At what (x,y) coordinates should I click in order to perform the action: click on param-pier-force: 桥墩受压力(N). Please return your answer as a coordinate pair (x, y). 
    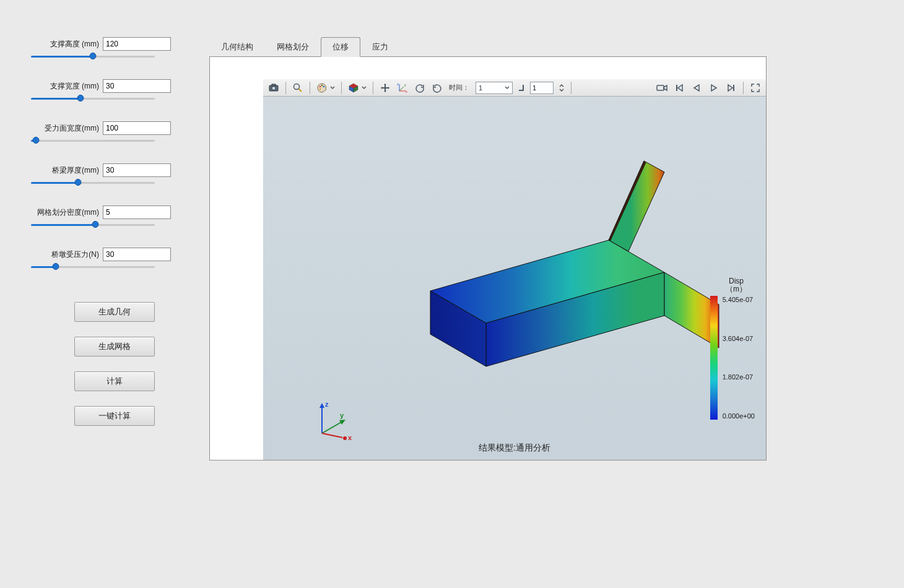
    Looking at the image, I should click on (111, 259).